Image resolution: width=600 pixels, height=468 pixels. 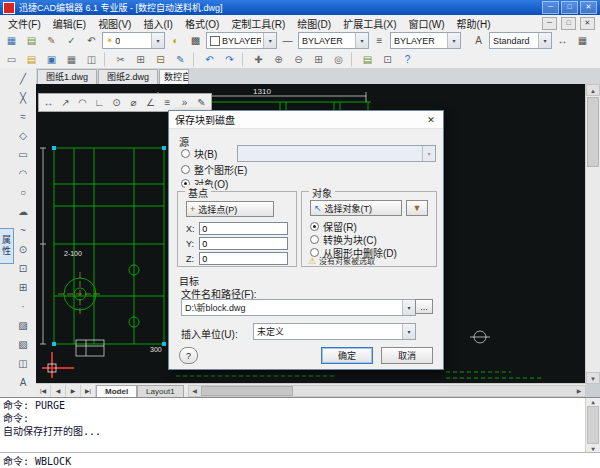 What do you see at coordinates (120, 60) in the screenshot?
I see `cut-icon: ✂` at bounding box center [120, 60].